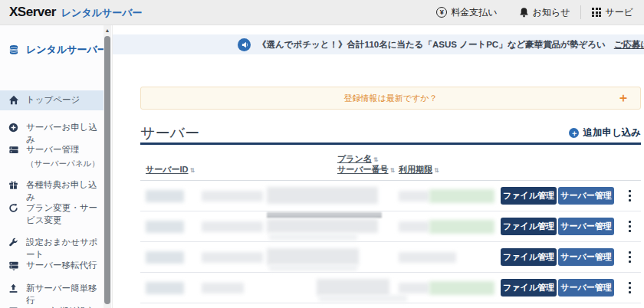 The width and height of the screenshot is (644, 308). Describe the element at coordinates (14, 242) in the screenshot. I see `wrench-icon` at that location.